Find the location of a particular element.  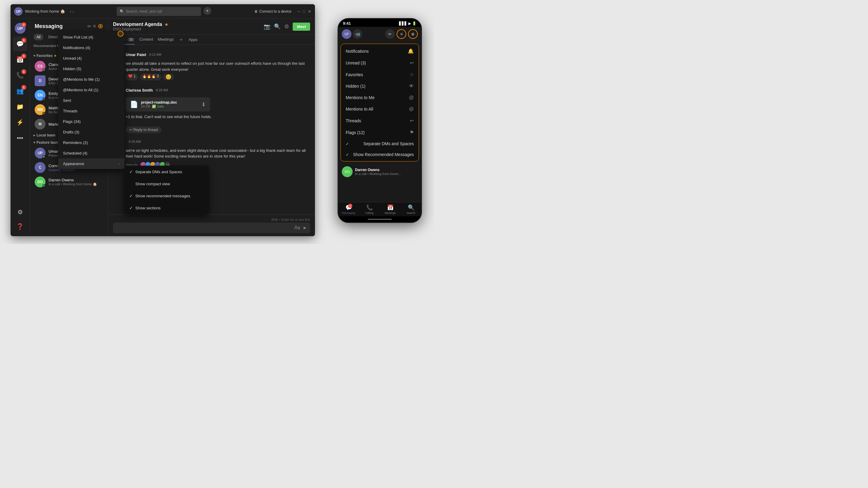

dd-item-drafts: Drafts (3) is located at coordinates (91, 132).